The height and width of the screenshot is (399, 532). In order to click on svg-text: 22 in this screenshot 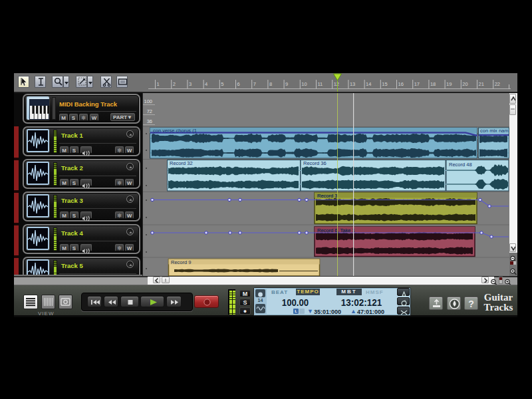, I will do `click(497, 84)`.